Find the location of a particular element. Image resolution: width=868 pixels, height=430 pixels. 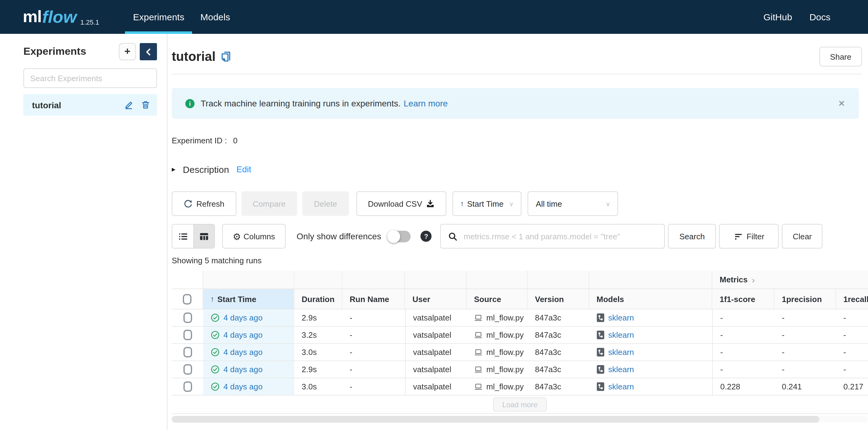

logo-flow-text: flow is located at coordinates (59, 17).